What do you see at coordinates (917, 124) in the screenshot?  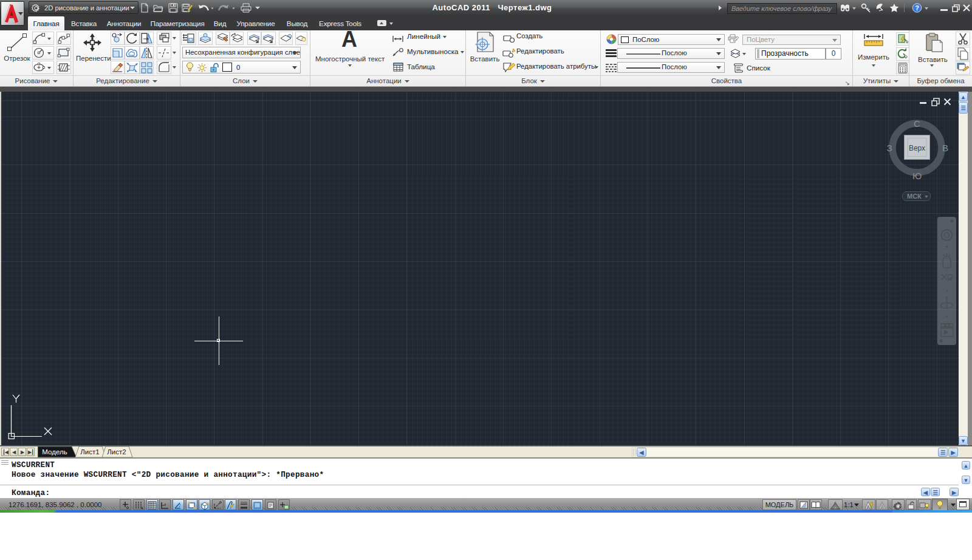 I see `svg-text: С` at bounding box center [917, 124].